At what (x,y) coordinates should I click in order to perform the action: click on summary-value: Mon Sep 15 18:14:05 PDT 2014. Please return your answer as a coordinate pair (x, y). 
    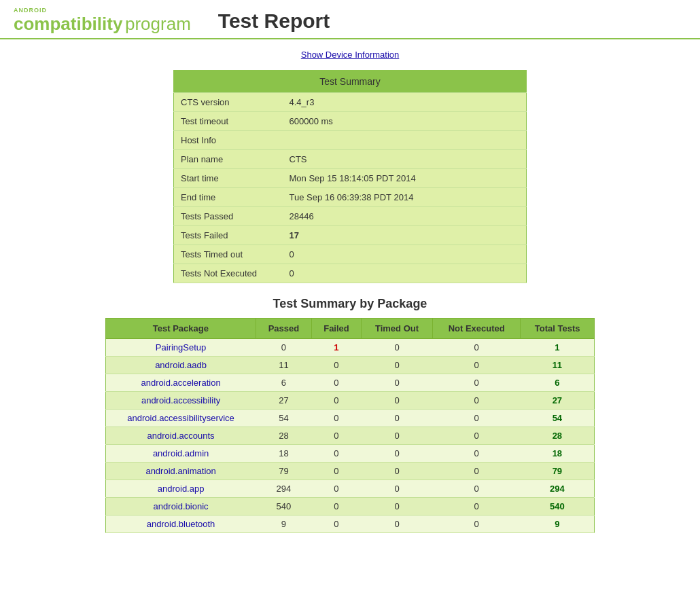
    Looking at the image, I should click on (405, 179).